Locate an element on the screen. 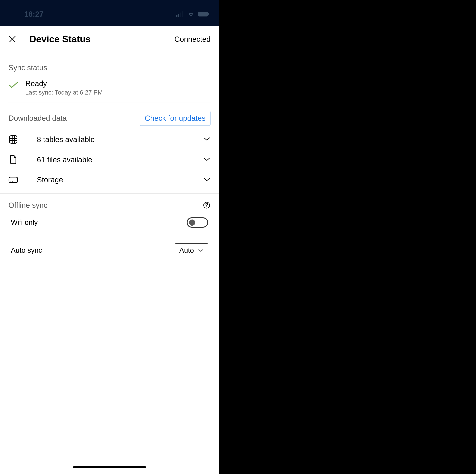 Image resolution: width=476 pixels, height=474 pixels. help-icon is located at coordinates (206, 205).